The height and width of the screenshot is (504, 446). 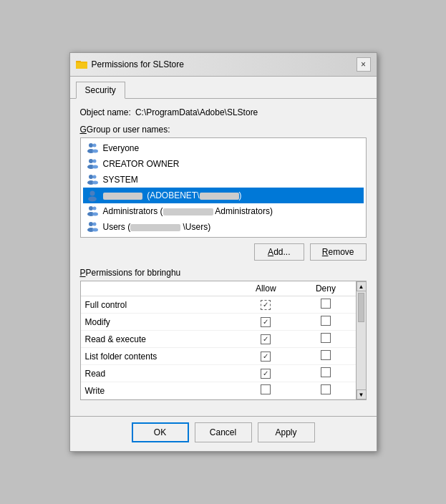 What do you see at coordinates (326, 389) in the screenshot?
I see `checkbox-deny-write` at bounding box center [326, 389].